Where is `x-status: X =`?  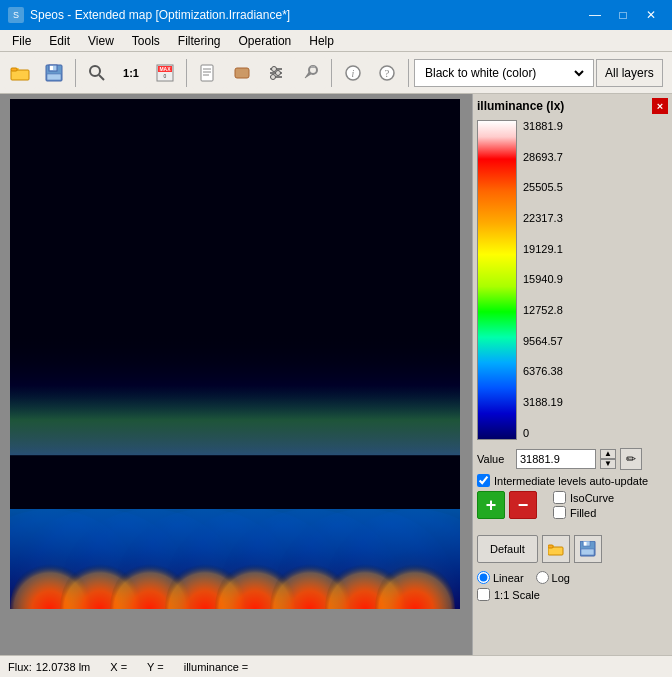 x-status: X = is located at coordinates (118, 667).